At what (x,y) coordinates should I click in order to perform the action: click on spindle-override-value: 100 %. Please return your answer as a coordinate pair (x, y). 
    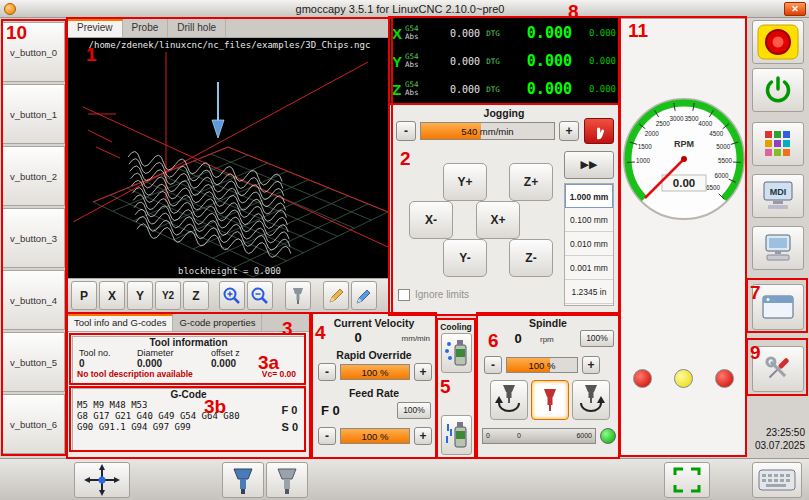
    Looking at the image, I should click on (542, 365).